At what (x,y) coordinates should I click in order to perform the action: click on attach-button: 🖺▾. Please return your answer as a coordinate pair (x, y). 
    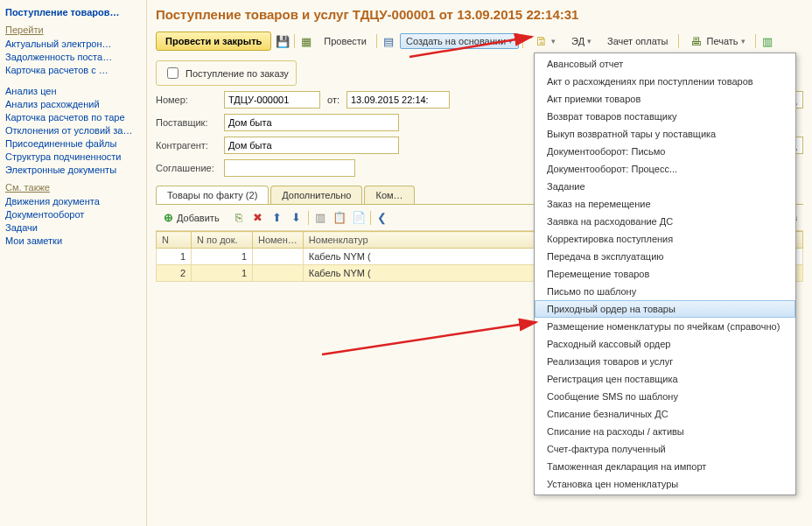
    Looking at the image, I should click on (544, 41).